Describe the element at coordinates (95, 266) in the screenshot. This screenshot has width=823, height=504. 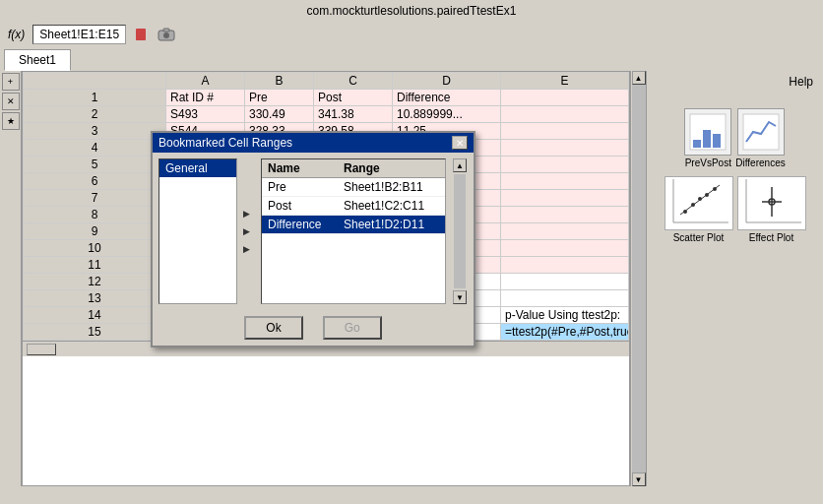
I see `row-num-11: 11` at that location.